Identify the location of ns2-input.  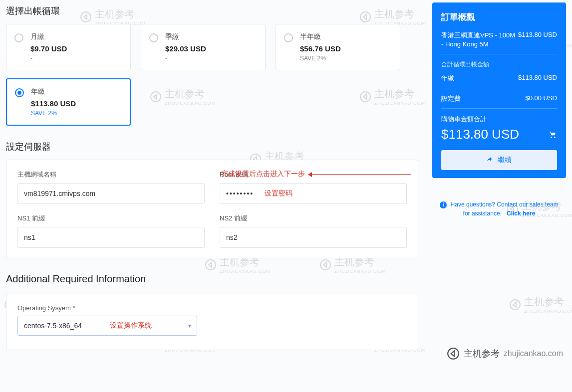
(313, 237).